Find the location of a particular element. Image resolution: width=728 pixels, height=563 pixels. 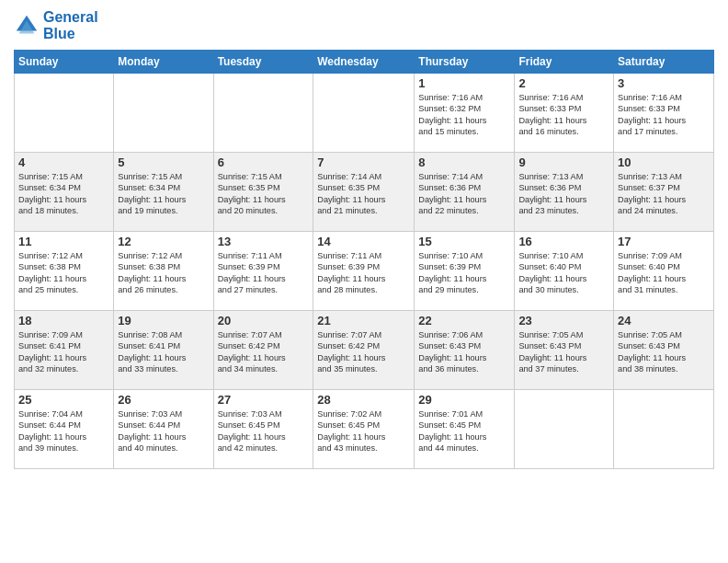

day-info: Sunrise: 7:08 AM Sunset: 6:41 PM Dayligh… is located at coordinates (164, 352).